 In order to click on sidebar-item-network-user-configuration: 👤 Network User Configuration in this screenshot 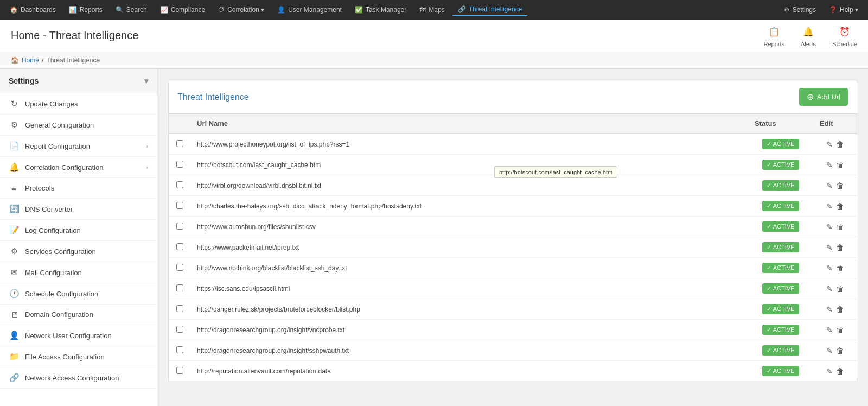, I will do `click(78, 335)`.